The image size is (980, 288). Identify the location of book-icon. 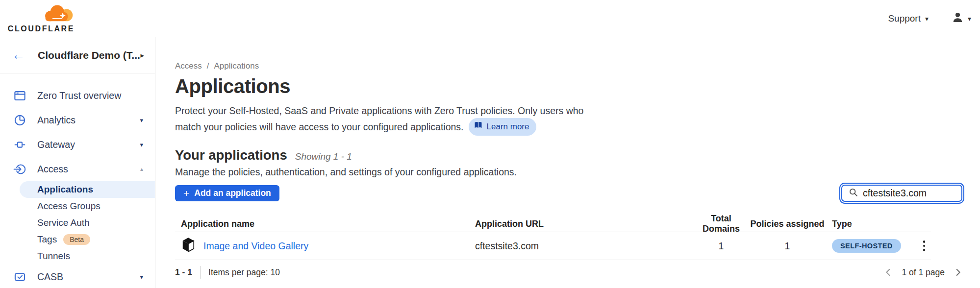
(478, 127).